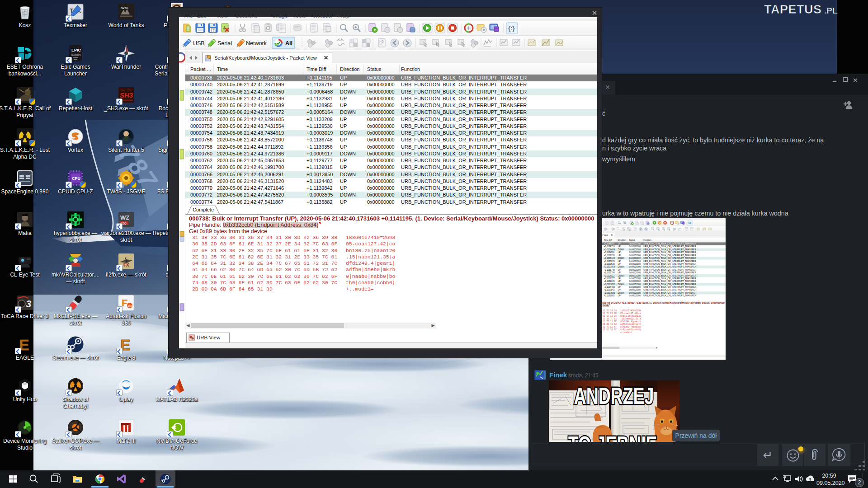  I want to click on svg-text: .PL, so click(831, 11).